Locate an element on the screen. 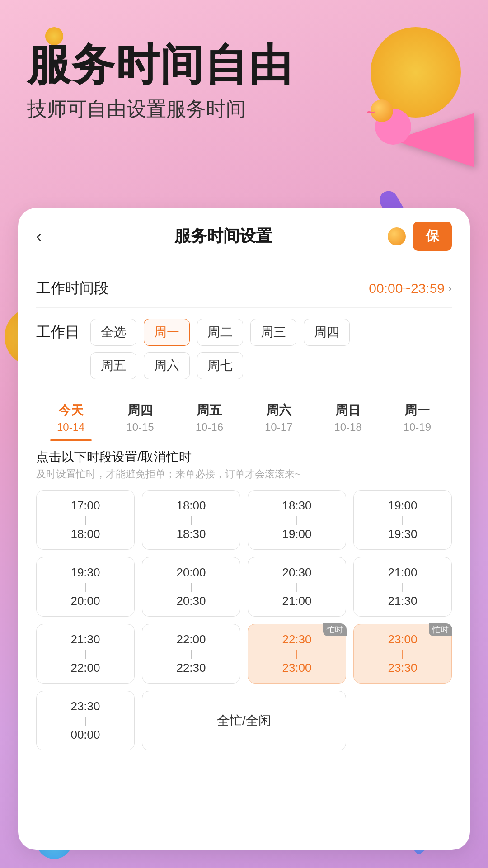  time-slot-2200: 22:00 | 22:30 is located at coordinates (191, 654).